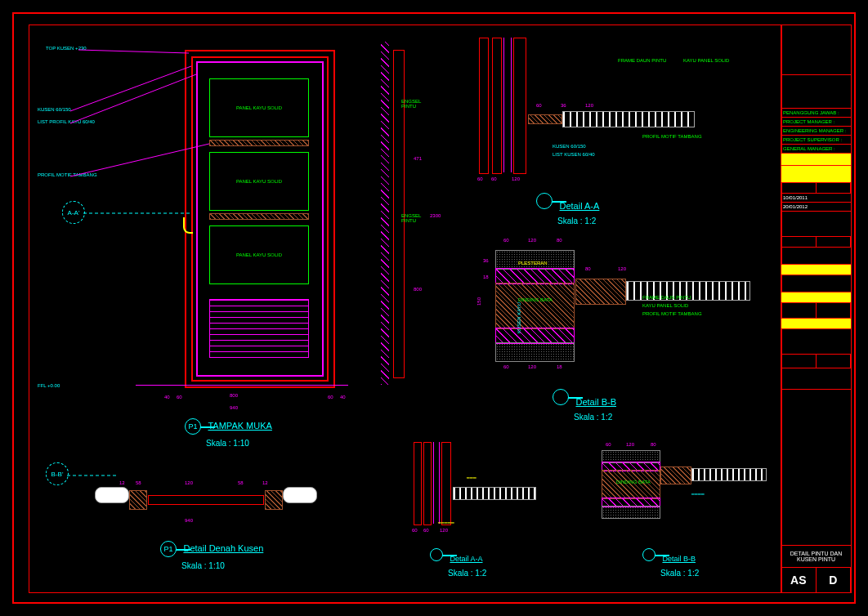 Image resolution: width=868 pixels, height=616 pixels. Describe the element at coordinates (680, 574) in the screenshot. I see `detail-bb-bot-scale: Skala : 1:2` at that location.